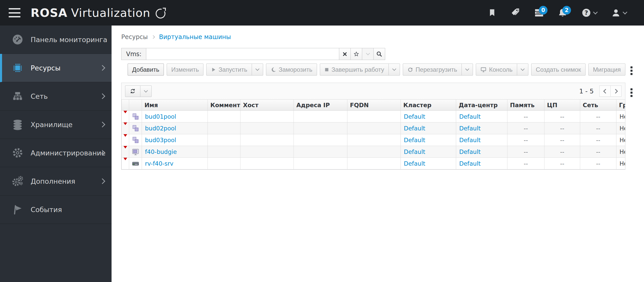 This screenshot has height=282, width=644. What do you see at coordinates (242, 54) in the screenshot?
I see `search-input` at bounding box center [242, 54].